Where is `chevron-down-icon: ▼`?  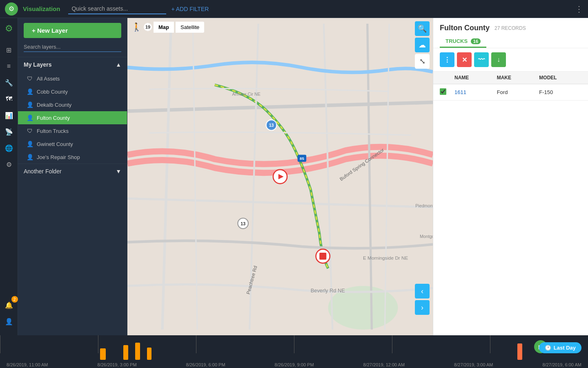
chevron-down-icon: ▼ is located at coordinates (118, 171).